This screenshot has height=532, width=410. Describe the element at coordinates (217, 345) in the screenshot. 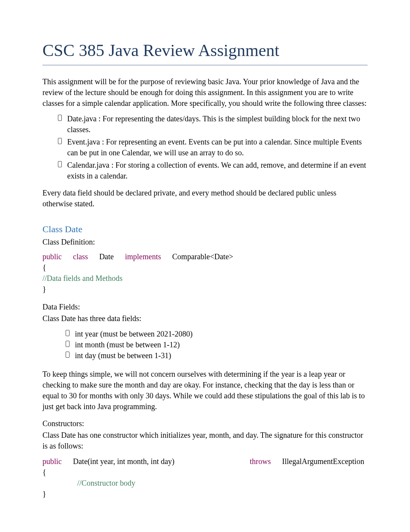

I see `list-item: int month (must be between 1-12)` at that location.